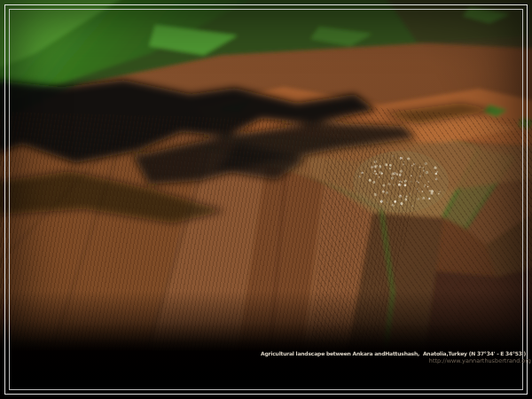  I want to click on village-dots, so click(401, 182).